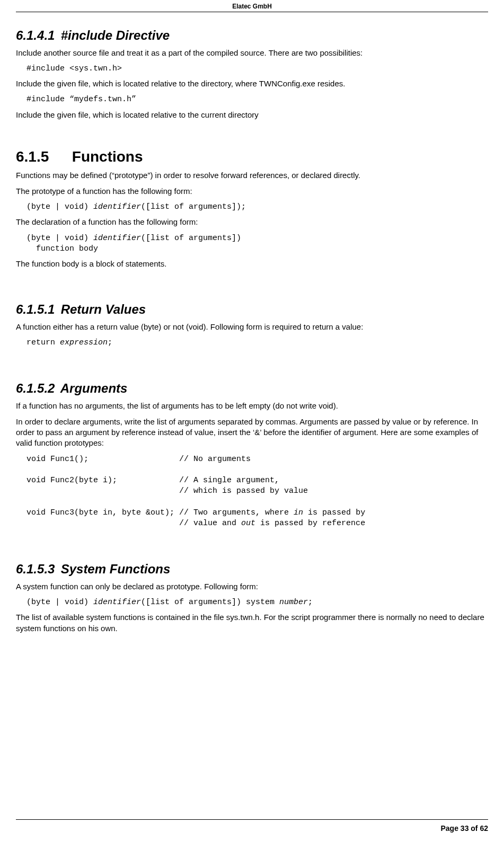 The width and height of the screenshot is (504, 841). What do you see at coordinates (252, 309) in the screenshot?
I see `heading-return-values: 6.1.5.1 Return Values` at bounding box center [252, 309].